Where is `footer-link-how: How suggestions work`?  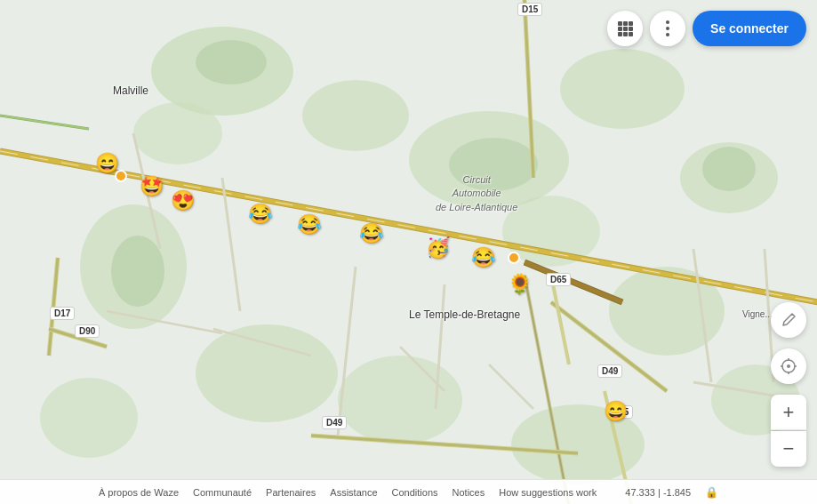 footer-link-how: How suggestions work is located at coordinates (548, 492).